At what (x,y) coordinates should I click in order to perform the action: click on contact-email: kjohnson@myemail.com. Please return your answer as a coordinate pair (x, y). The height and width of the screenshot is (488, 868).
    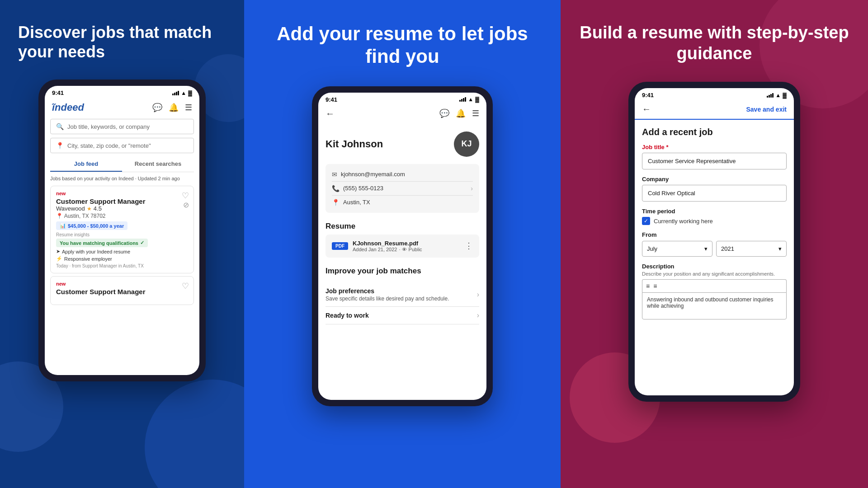
    Looking at the image, I should click on (373, 174).